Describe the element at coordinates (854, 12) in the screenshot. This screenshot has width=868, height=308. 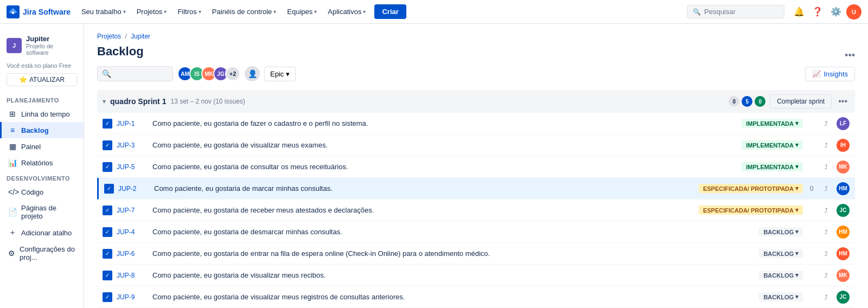
I see `user-avatar: U` at that location.